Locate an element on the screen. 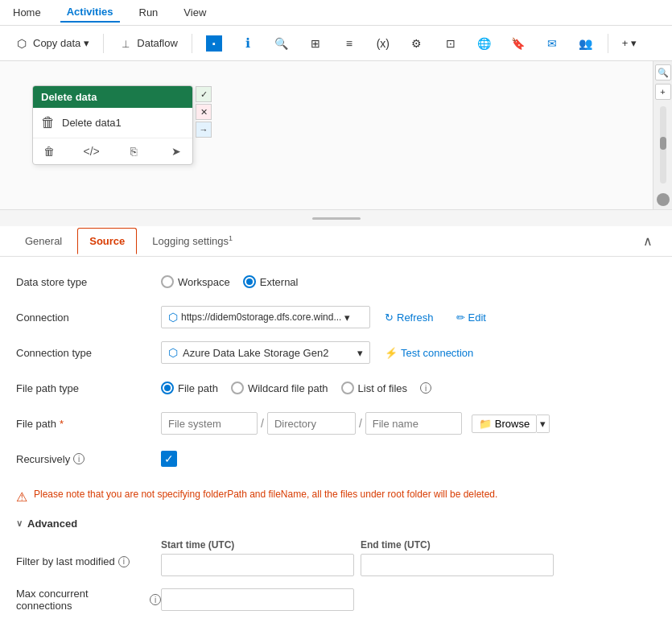  file-path-row: File path * / / 📁 Browse ▾ is located at coordinates (336, 423).